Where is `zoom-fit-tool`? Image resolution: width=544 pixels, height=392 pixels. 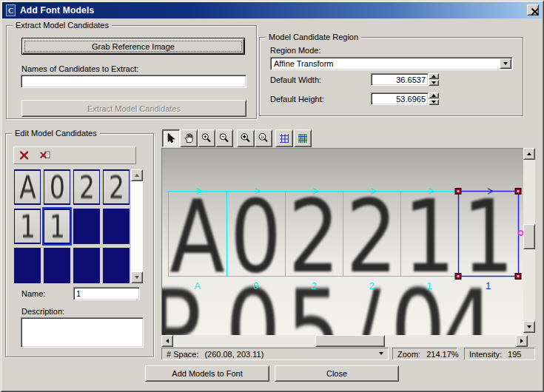
zoom-fit-tool is located at coordinates (246, 138).